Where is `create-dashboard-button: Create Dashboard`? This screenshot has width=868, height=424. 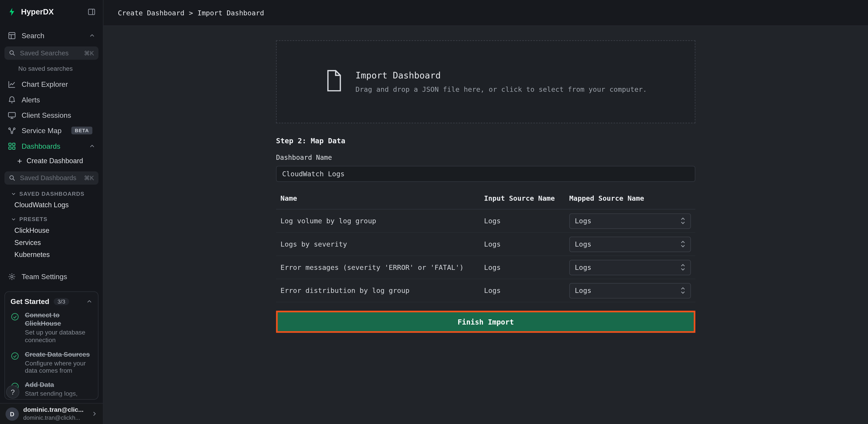 create-dashboard-button: Create Dashboard is located at coordinates (51, 161).